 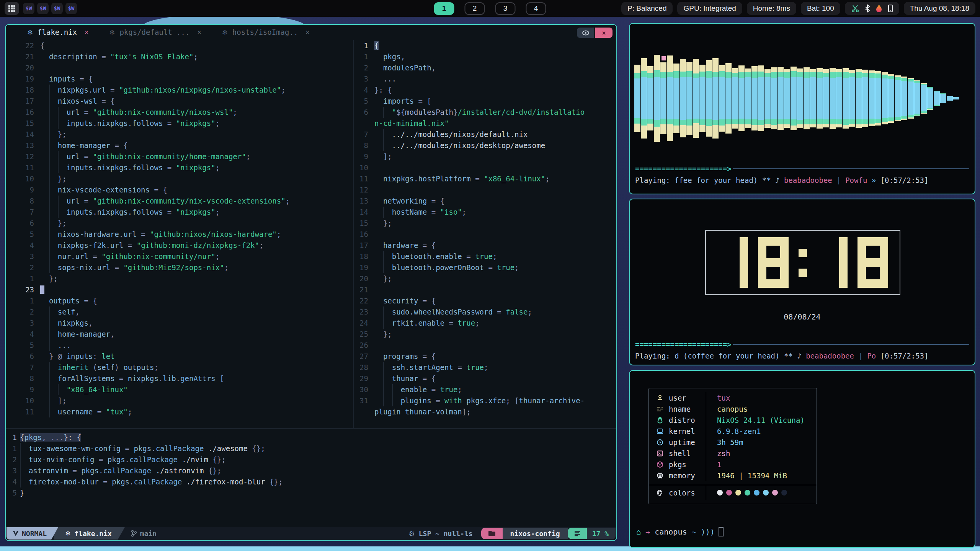 What do you see at coordinates (12, 8) in the screenshot?
I see `grid-icon` at bounding box center [12, 8].